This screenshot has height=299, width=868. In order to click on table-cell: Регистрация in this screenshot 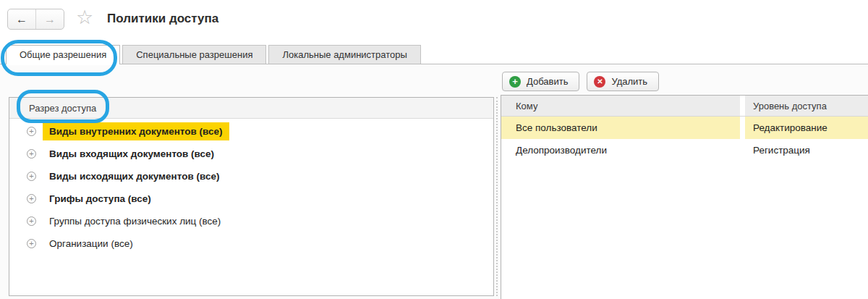, I will do `click(807, 151)`.